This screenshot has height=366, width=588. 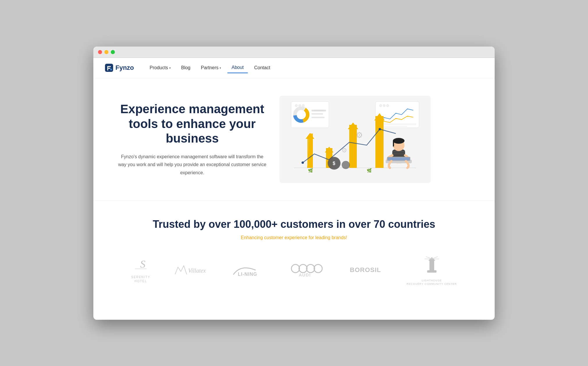 What do you see at coordinates (186, 68) in the screenshot?
I see `nav-blog: Blog` at bounding box center [186, 68].